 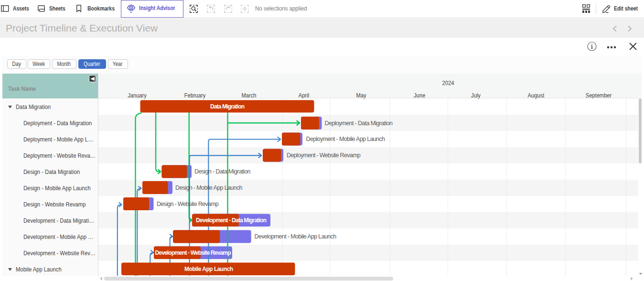 I want to click on svg-text: Development - Data Migration, so click(x=231, y=220).